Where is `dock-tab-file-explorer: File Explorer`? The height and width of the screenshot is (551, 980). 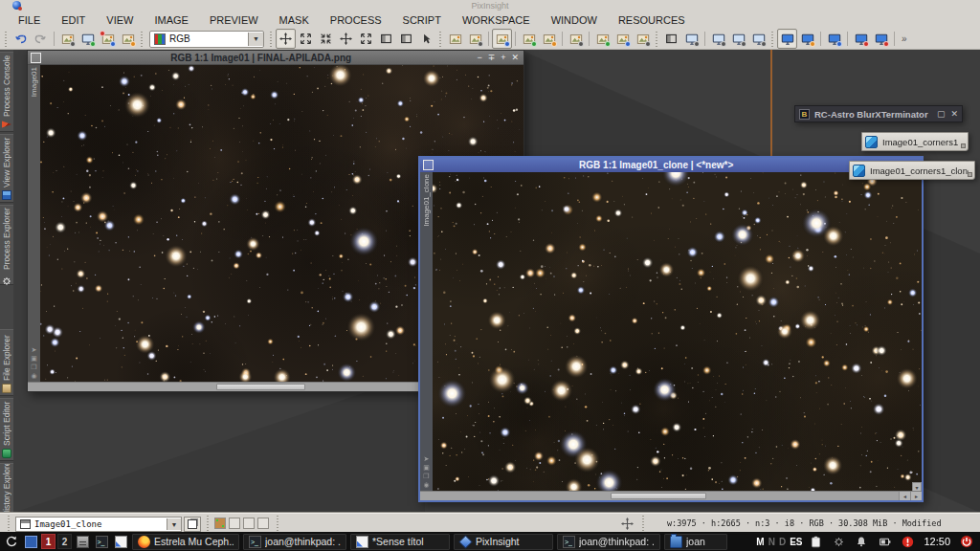
dock-tab-file-explorer: File Explorer is located at coordinates (7, 363).